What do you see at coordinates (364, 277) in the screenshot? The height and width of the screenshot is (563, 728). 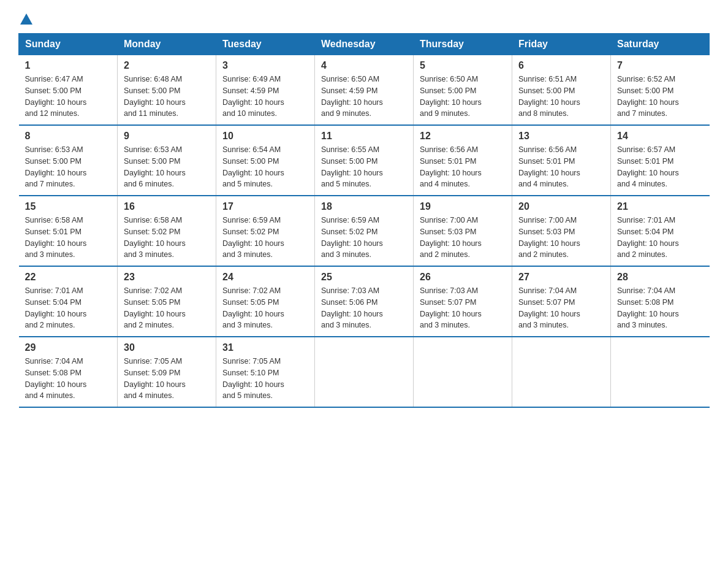 I see `day-number: 25` at bounding box center [364, 277].